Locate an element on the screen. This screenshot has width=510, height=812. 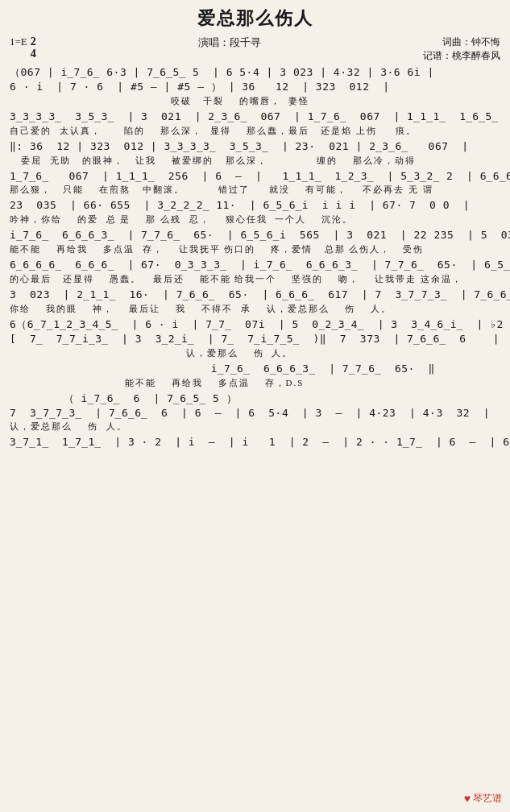
time-signature: 2 4 is located at coordinates (34, 48).